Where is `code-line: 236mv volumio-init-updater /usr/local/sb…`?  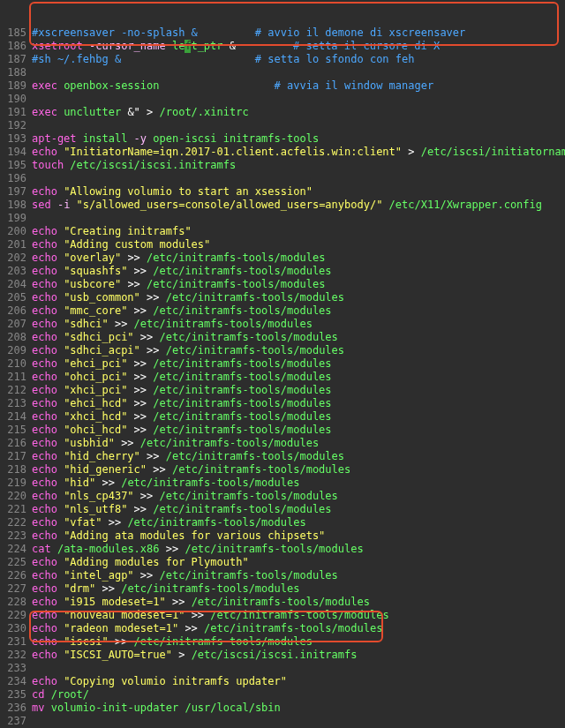 code-line: 236mv volumio-init-updater /usr/local/sb… is located at coordinates (282, 708).